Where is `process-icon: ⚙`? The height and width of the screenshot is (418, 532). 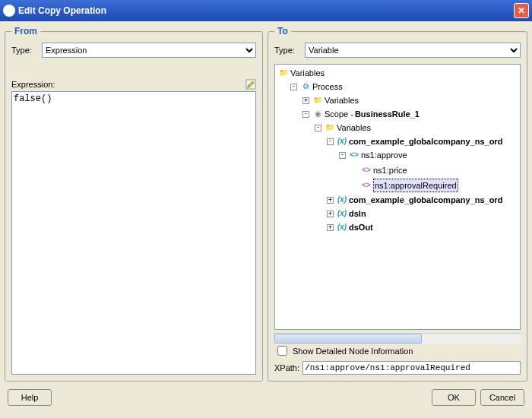 process-icon: ⚙ is located at coordinates (306, 87).